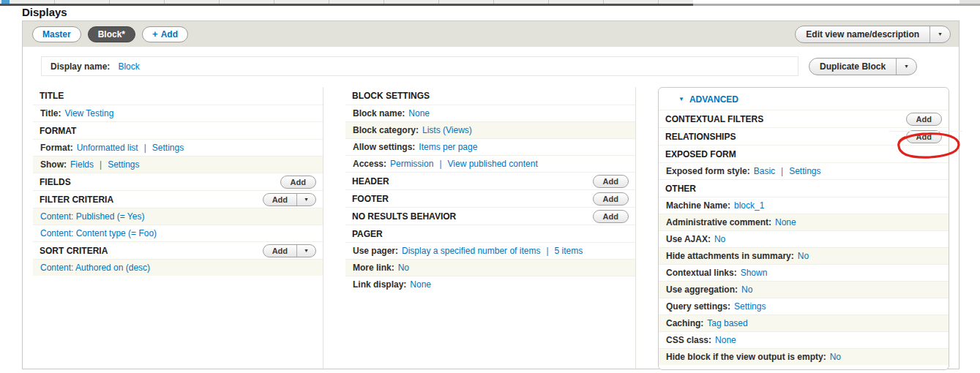 The image size is (980, 373). Describe the element at coordinates (493, 164) in the screenshot. I see `access-view-published-link: View published content` at that location.